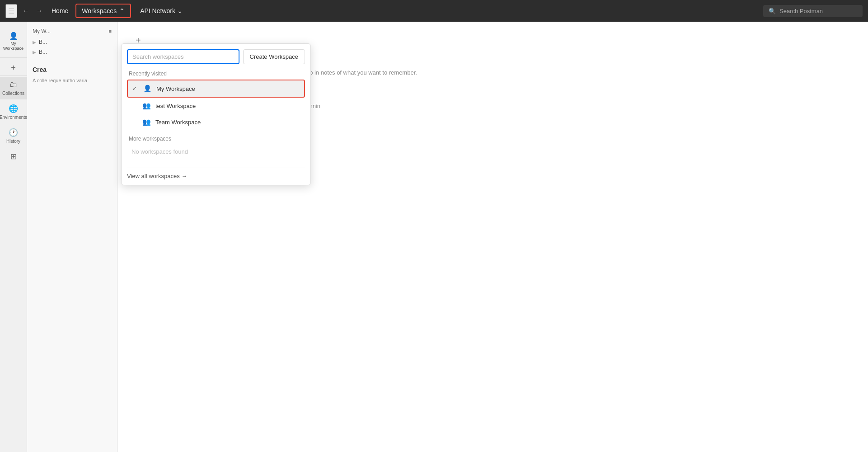 Image resolution: width=868 pixels, height=452 pixels. I want to click on home-nav: Home, so click(60, 11).